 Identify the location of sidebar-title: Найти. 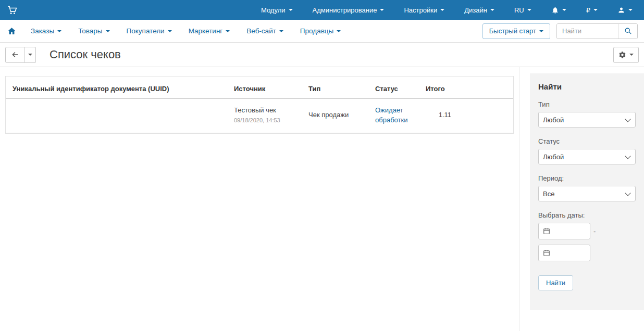
(587, 86).